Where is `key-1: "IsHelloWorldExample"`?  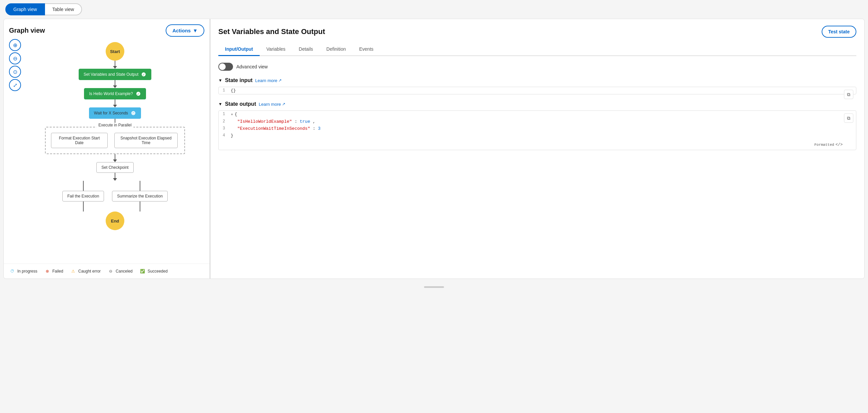 key-1: "IsHelloWorldExample" is located at coordinates (265, 121).